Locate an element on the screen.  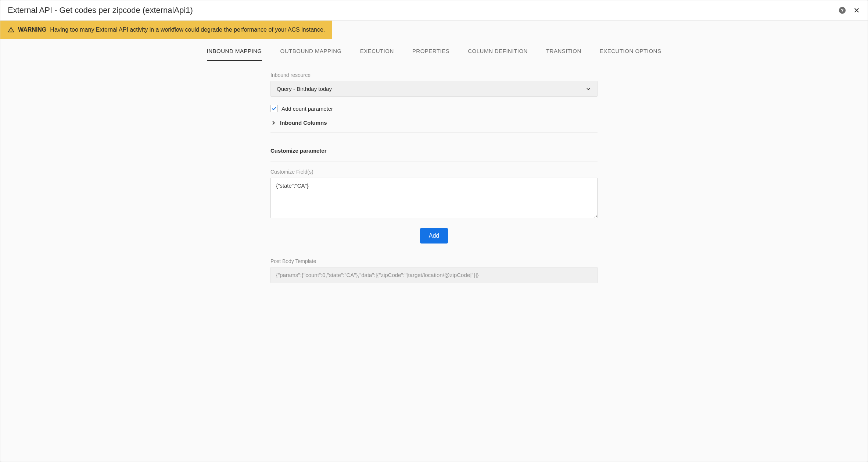
tab-properties: PROPERTIES is located at coordinates (431, 54).